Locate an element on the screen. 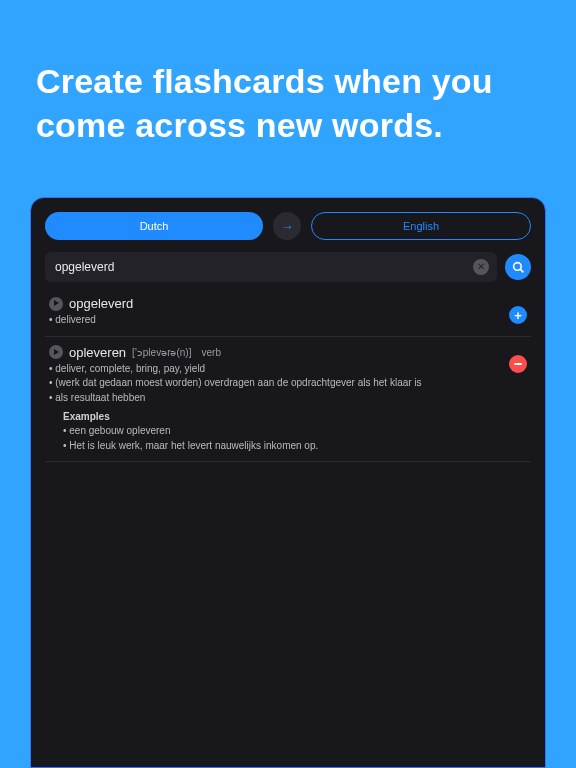 This screenshot has width=576, height=768. source-language-pill: Dutch is located at coordinates (154, 226).